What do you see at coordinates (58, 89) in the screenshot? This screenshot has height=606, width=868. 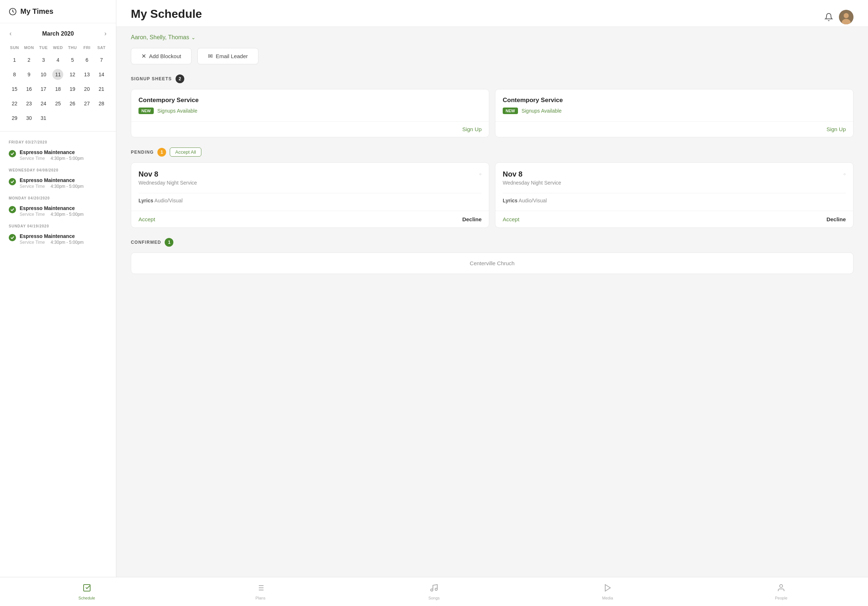 I see `calendar-day: 18` at bounding box center [58, 89].